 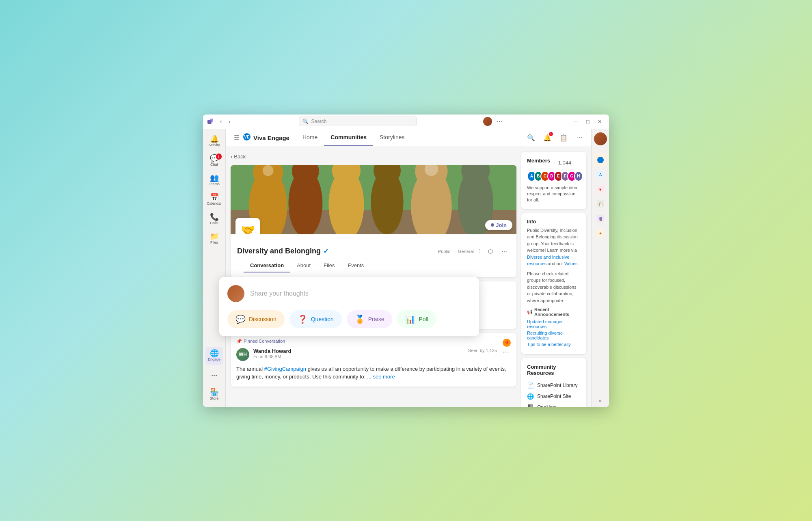 I want to click on back-button: ‹ Back, so click(x=238, y=157).